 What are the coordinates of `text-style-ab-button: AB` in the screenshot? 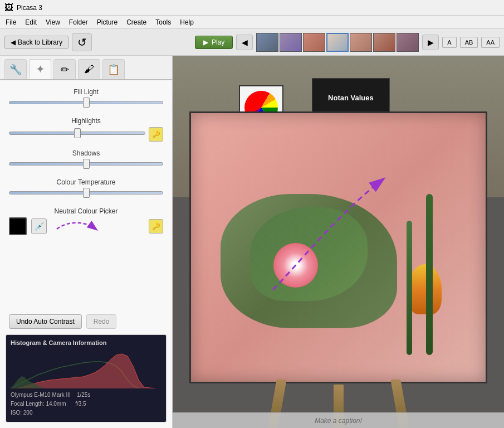 It's located at (469, 42).